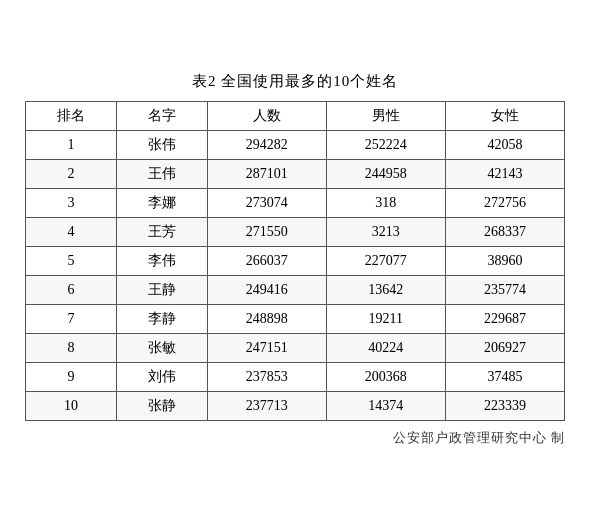  I want to click on cell-female: 42143, so click(504, 174).